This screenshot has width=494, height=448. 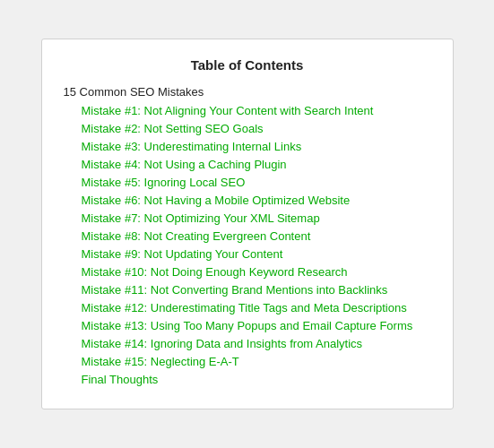 I want to click on toc-item-link-6: Mistake #6: Not Having a Mobile Optimize…, so click(x=247, y=201).